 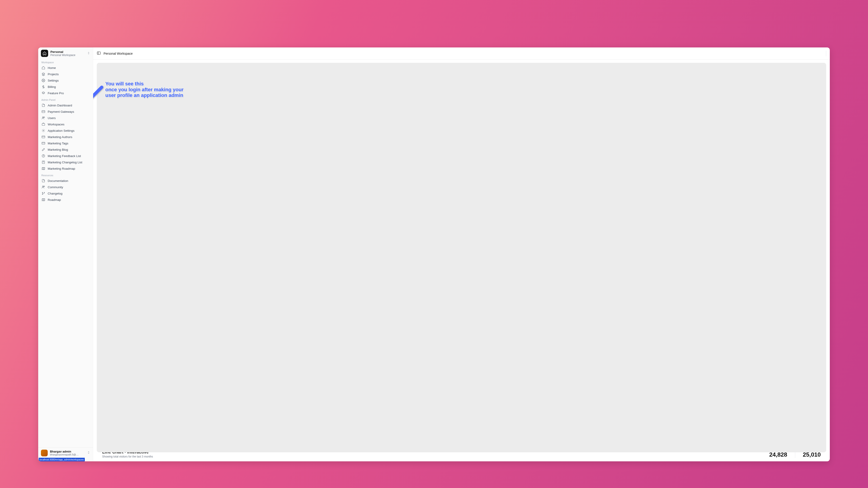 What do you see at coordinates (65, 105) in the screenshot?
I see `sidebar-item-admin-dashboard: Admin Dashboard` at bounding box center [65, 105].